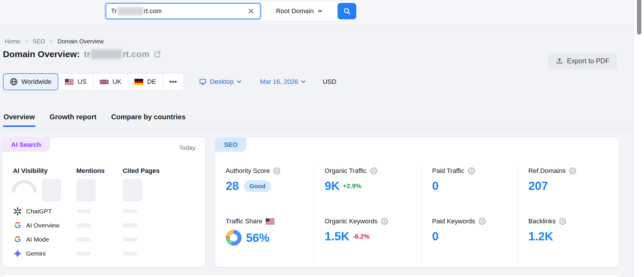 The width and height of the screenshot is (644, 277). Describe the element at coordinates (141, 171) in the screenshot. I see `column-cited-pages: Cited Pages` at that location.